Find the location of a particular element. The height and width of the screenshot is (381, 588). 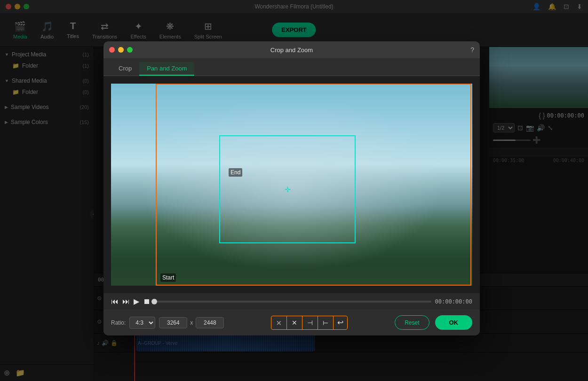

app-title: Wondershare Filmora (Untitled) is located at coordinates (294, 7).